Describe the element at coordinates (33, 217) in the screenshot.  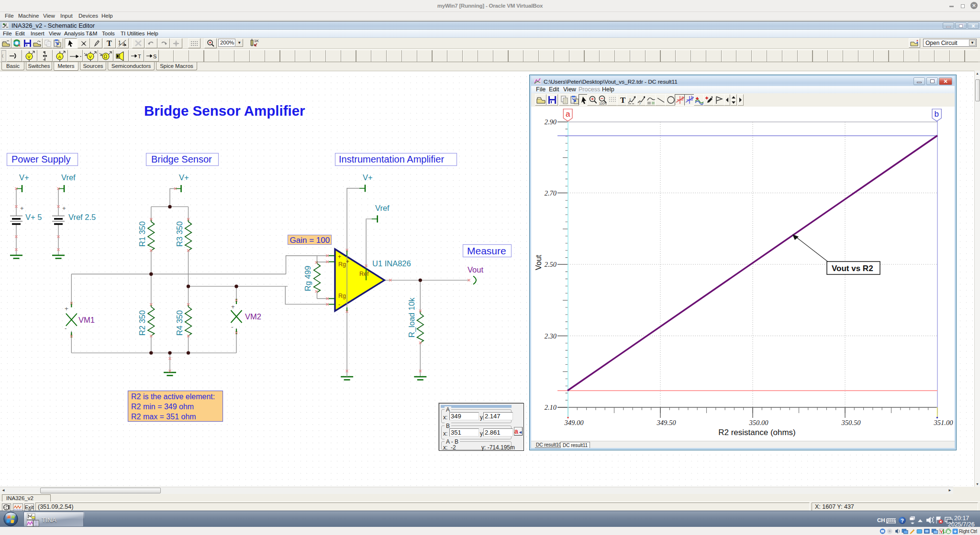
I see `svg-text: V+ 5` at that location.